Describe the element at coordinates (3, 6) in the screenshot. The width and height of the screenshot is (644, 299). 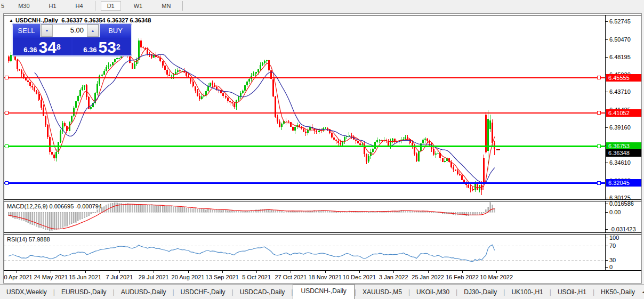
I see `timeframe-button-5: 5` at that location.